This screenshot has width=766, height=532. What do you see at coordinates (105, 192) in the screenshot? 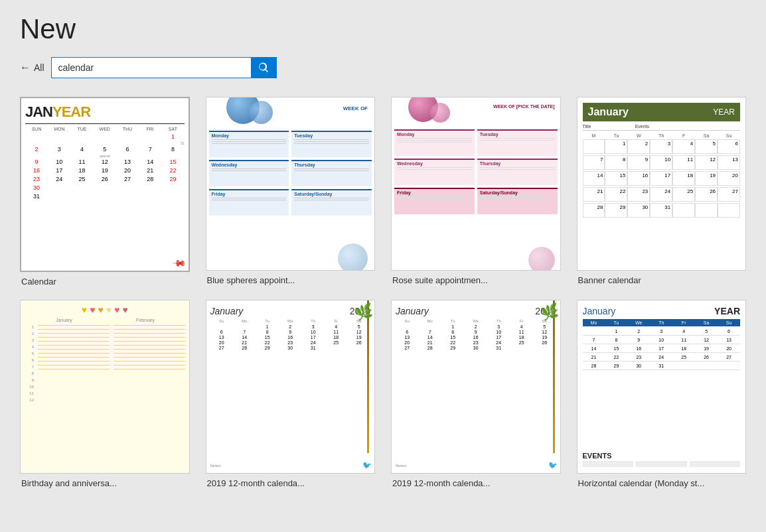
I see `template-item-calendar: JANYEAR SUNMONTUEWEDTHUFRISAT 1 31 23456…` at bounding box center [105, 192].